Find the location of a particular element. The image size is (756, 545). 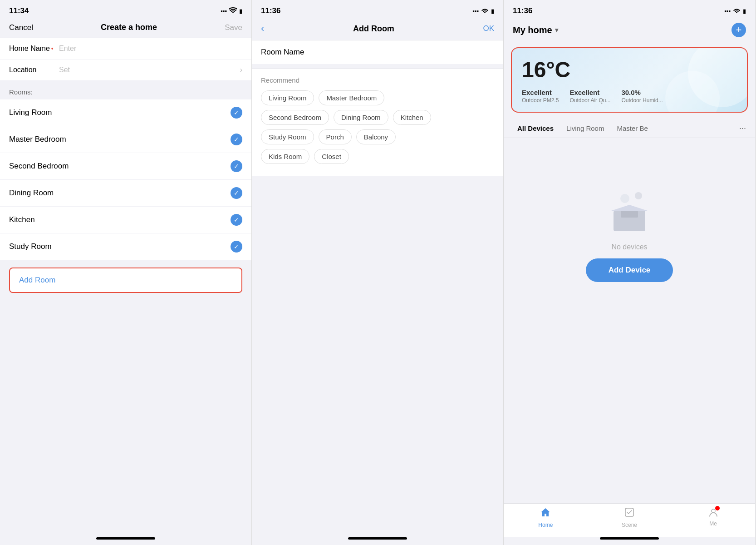

tag-living-room: Living Room is located at coordinates (288, 98).